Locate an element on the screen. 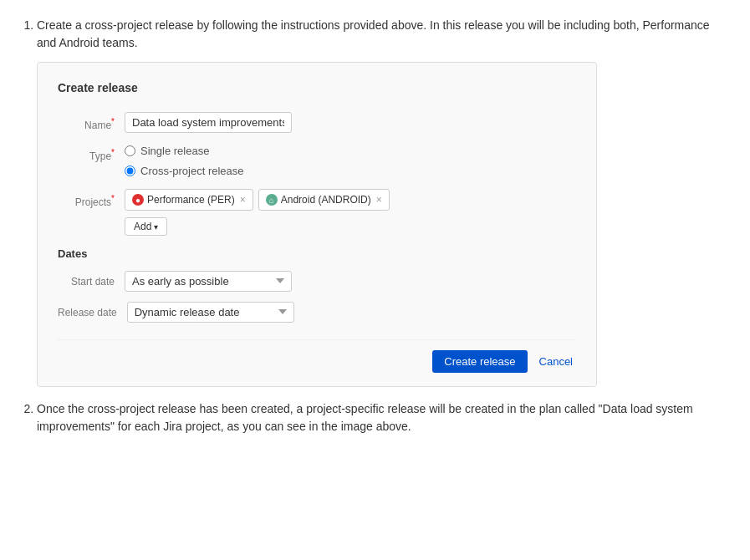  cross-project-option: Cross-project release is located at coordinates (350, 171).